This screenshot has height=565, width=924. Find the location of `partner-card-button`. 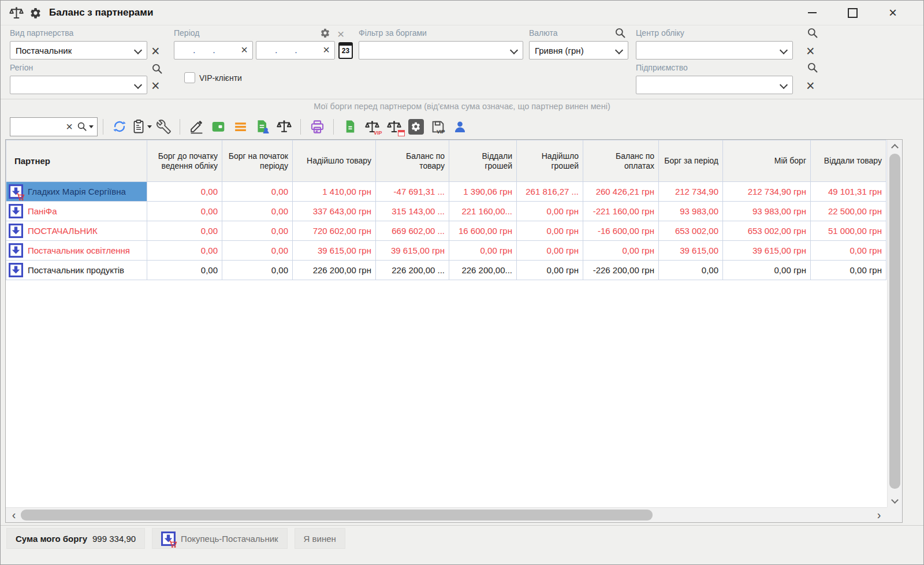

partner-card-button is located at coordinates (460, 127).